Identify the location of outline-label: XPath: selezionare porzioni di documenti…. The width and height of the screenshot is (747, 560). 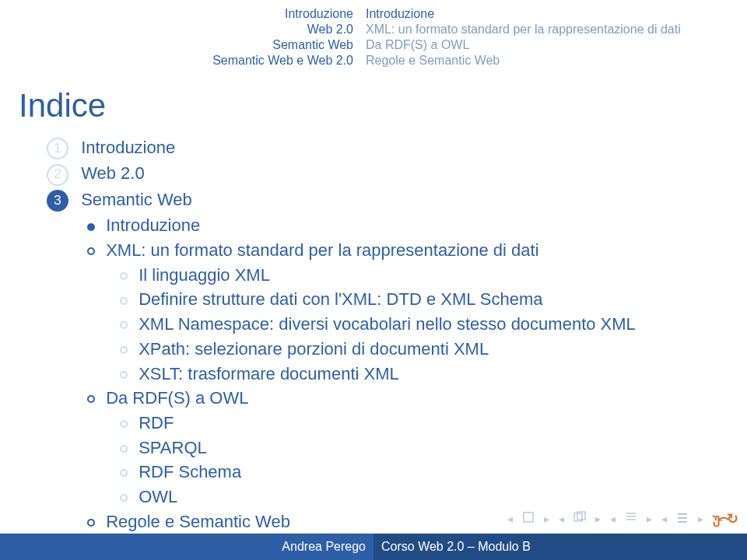
(314, 348).